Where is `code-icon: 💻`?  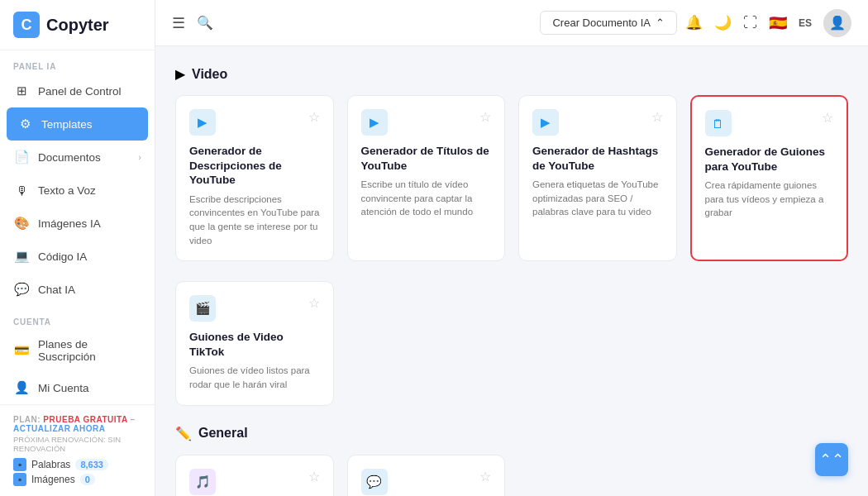
code-icon: 💻 is located at coordinates (21, 256).